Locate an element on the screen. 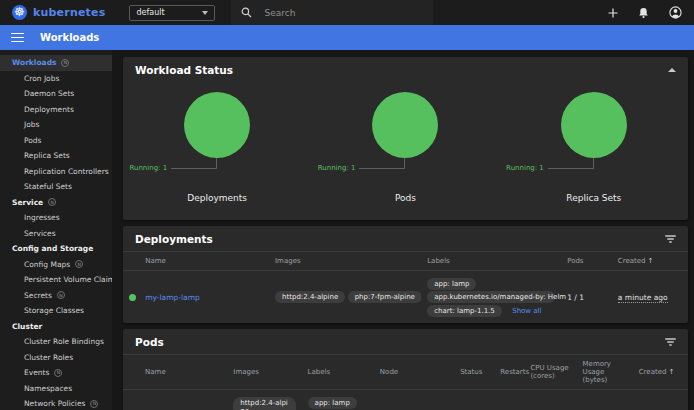 This screenshot has height=410, width=694. pods-ratio: 1 / 1 is located at coordinates (586, 298).